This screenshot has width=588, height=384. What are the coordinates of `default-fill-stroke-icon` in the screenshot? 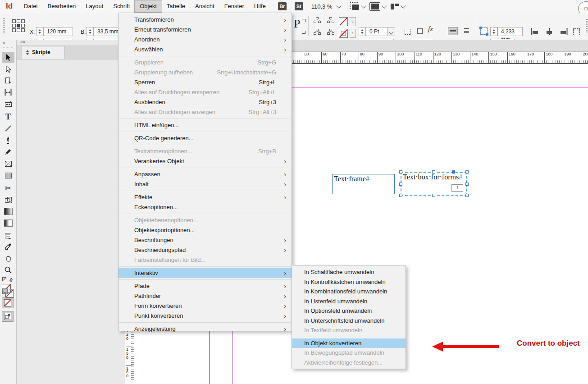 It's located at (5, 280).